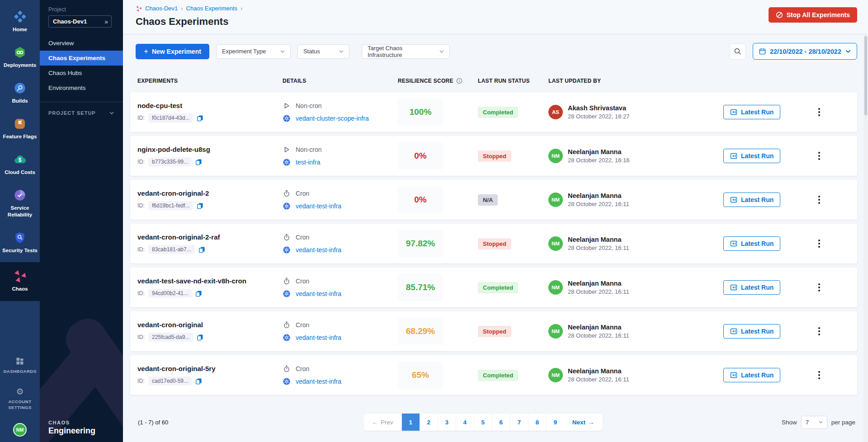  What do you see at coordinates (214, 8) in the screenshot?
I see `breadcrumb-link-page: Chaos Experiments` at bounding box center [214, 8].